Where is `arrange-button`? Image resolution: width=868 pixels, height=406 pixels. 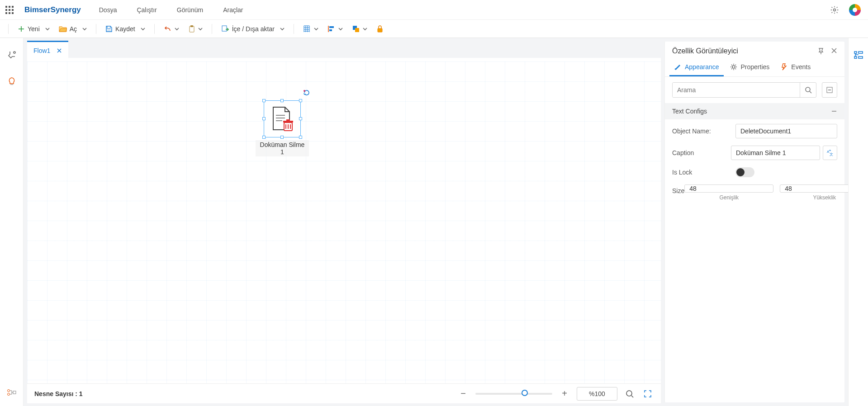
arrange-button is located at coordinates (360, 29).